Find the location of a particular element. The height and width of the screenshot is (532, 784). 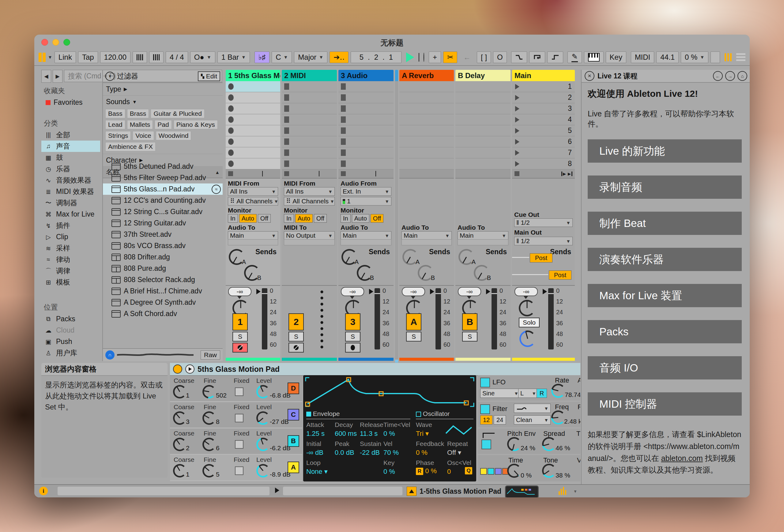

retrigger-button: R is located at coordinates (420, 471).